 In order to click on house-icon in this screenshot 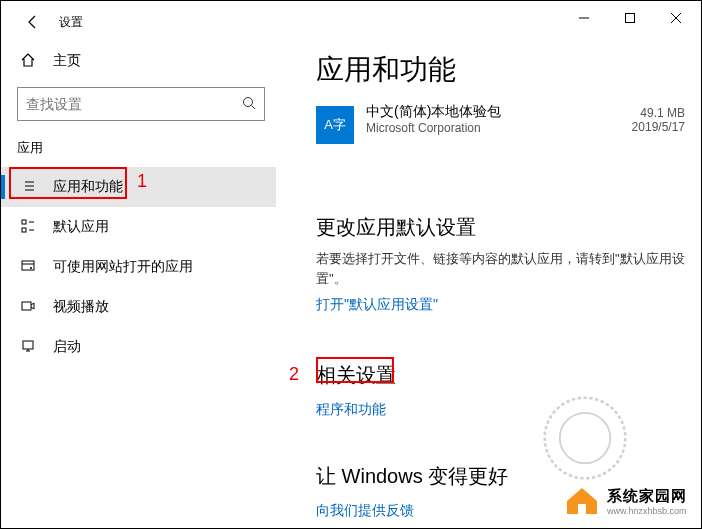, I will do `click(582, 501)`.